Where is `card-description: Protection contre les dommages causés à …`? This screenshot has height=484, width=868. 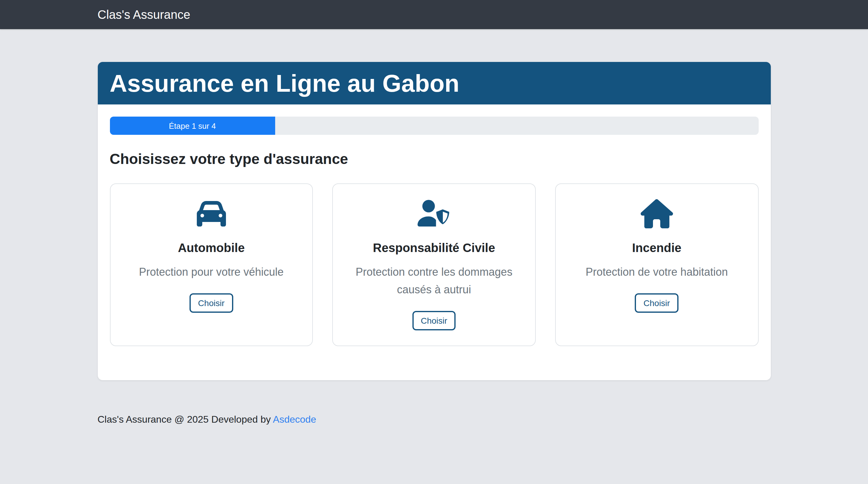
card-description: Protection contre les dommages causés à … is located at coordinates (434, 281).